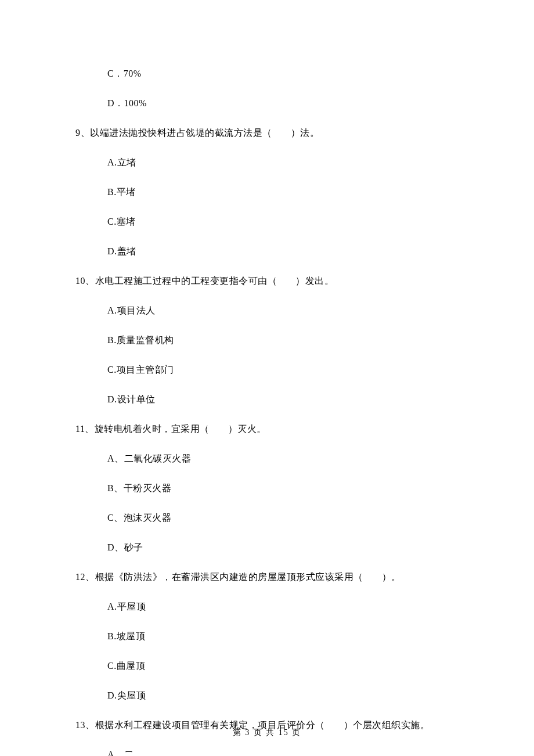 The width and height of the screenshot is (534, 756). What do you see at coordinates (283, 518) in the screenshot?
I see `q11-option-c: C、泡沫灭火器` at bounding box center [283, 518].